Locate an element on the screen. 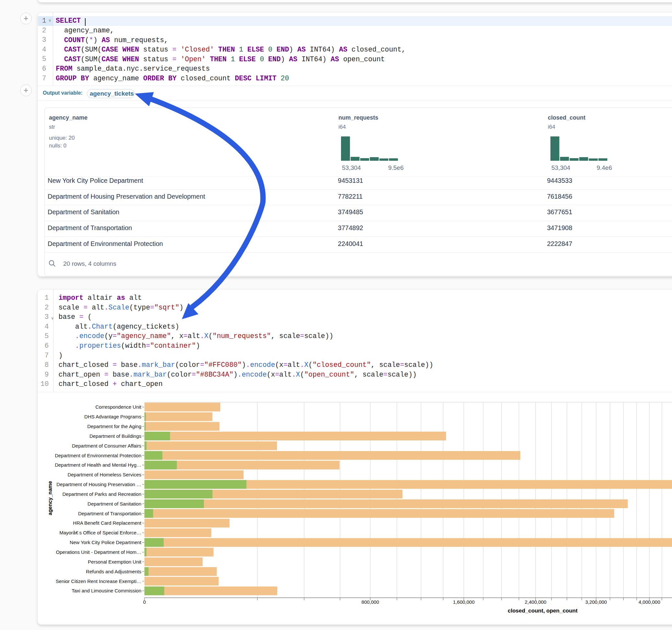 The image size is (672, 630). svg-text:Operations Unit - Department o: Operations Unit - Department of Hom… is located at coordinates (99, 552).